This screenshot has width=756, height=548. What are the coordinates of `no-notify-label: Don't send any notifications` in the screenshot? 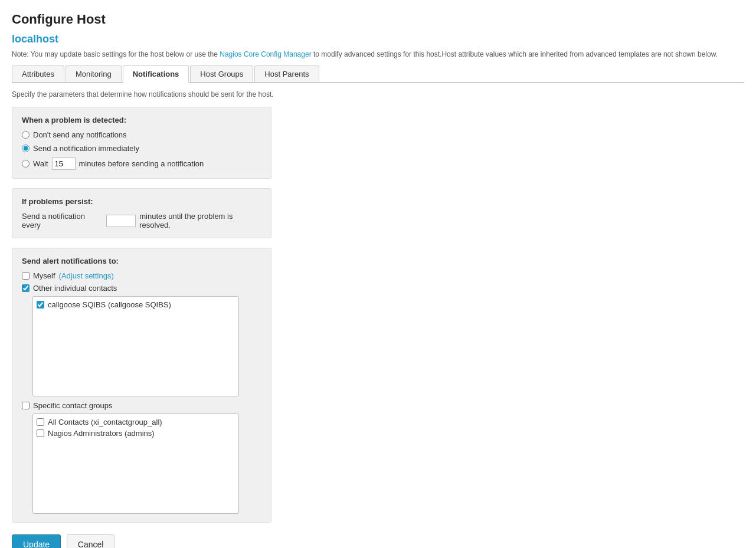 It's located at (80, 134).